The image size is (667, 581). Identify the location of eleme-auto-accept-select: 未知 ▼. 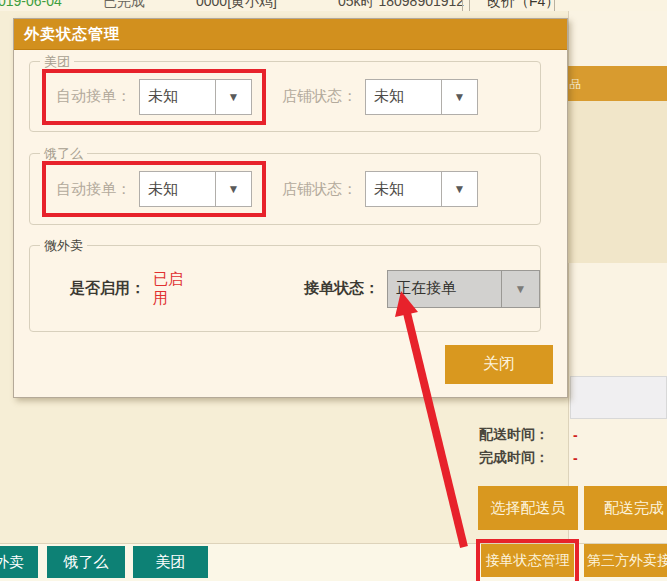
(196, 189).